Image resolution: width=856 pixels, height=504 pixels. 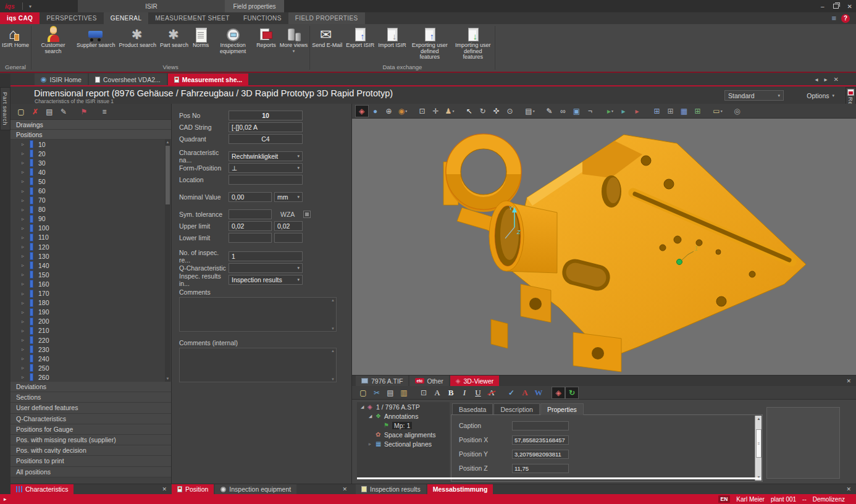 I want to click on send-email-button: Send E-Mail, so click(x=327, y=37).